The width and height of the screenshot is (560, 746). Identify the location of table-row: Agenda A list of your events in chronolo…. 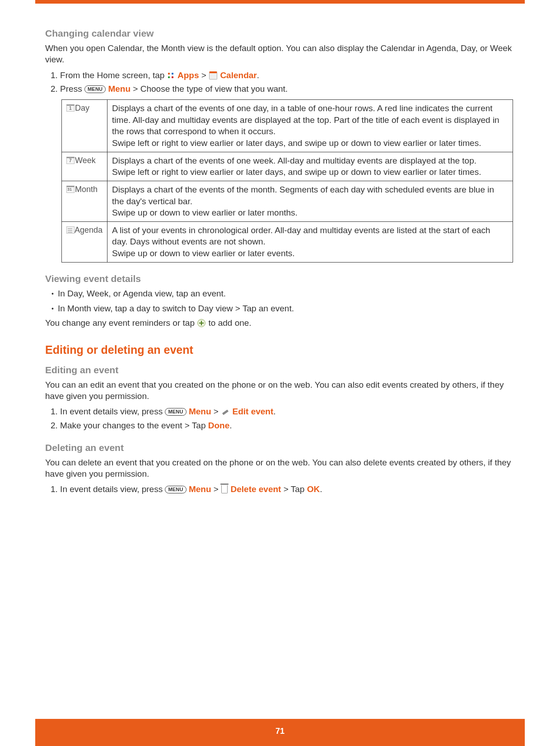
(287, 242).